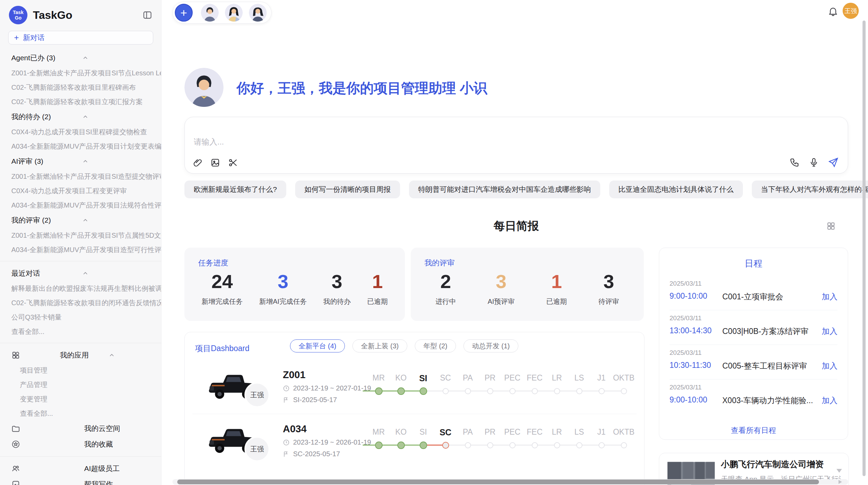 Image resolution: width=868 pixels, height=485 pixels. What do you see at coordinates (47, 161) in the screenshot?
I see `section-title: AI评审 (3)` at bounding box center [47, 161].